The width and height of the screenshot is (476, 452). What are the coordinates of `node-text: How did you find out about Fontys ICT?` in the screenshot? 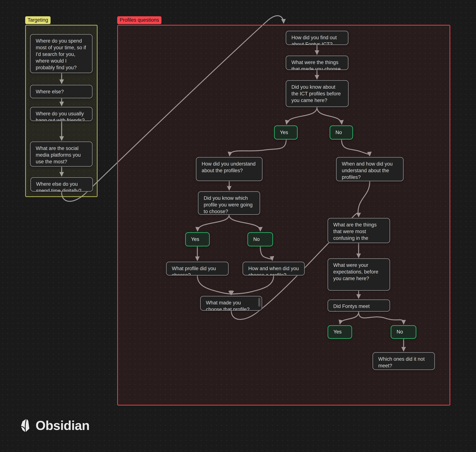 It's located at (314, 40).